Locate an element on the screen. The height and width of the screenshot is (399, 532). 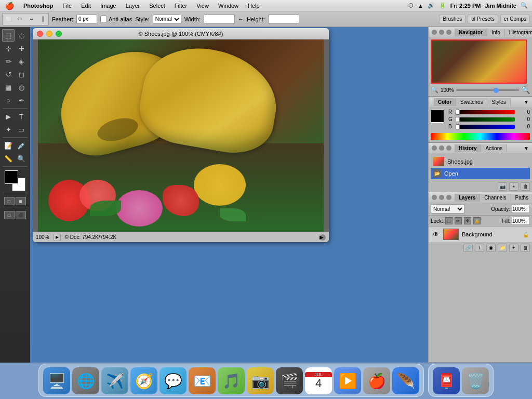
lock-transparent: ⬚ is located at coordinates (449, 221).